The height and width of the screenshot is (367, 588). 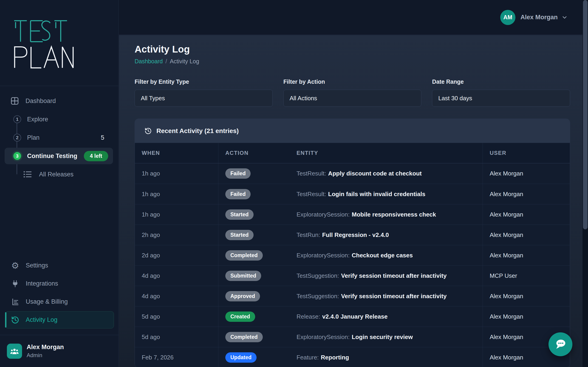 I want to click on sidebar-item-integrations: Integrations, so click(x=59, y=284).